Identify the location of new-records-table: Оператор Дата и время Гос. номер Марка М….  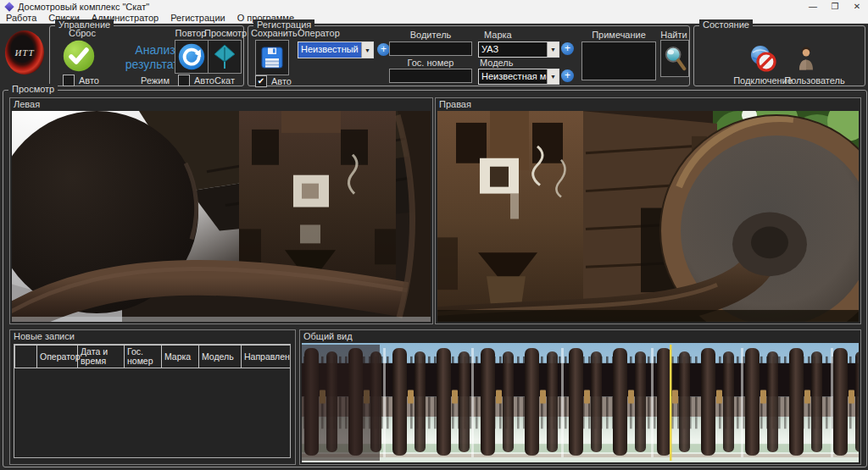
(153, 401).